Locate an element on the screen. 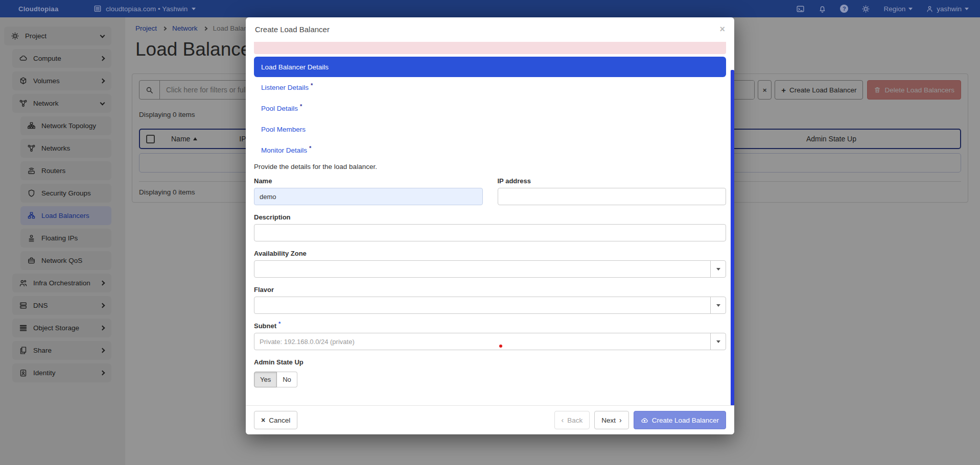  gear-icon is located at coordinates (866, 9).